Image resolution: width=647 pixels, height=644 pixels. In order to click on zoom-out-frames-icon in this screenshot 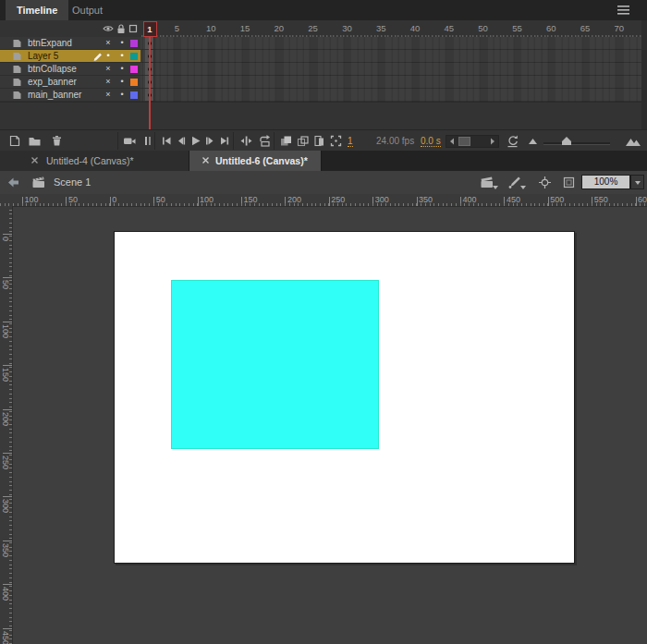, I will do `click(534, 144)`.